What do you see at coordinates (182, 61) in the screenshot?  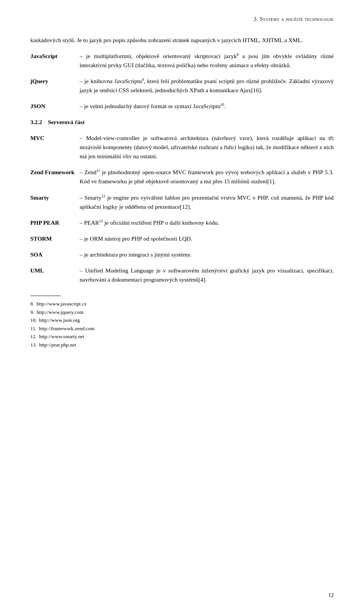 I see `definition-javascript: JavaScript – je multiplatformní, objekto…` at bounding box center [182, 61].